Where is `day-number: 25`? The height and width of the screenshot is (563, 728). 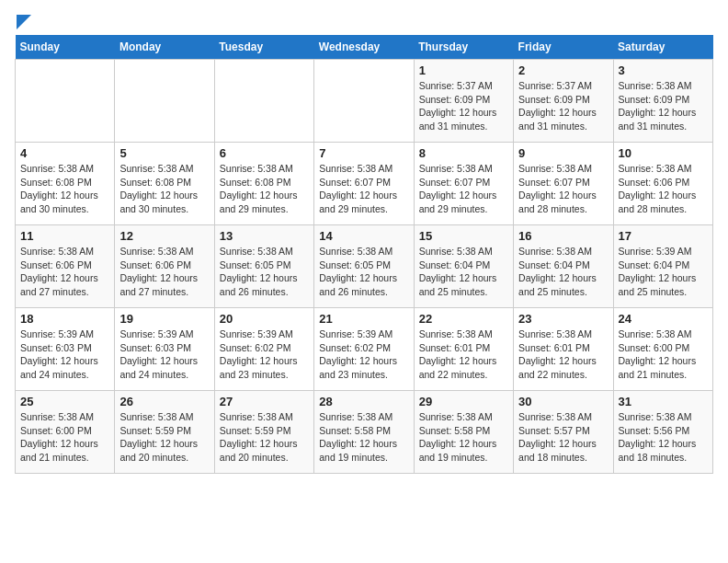
day-number: 25 is located at coordinates (64, 401).